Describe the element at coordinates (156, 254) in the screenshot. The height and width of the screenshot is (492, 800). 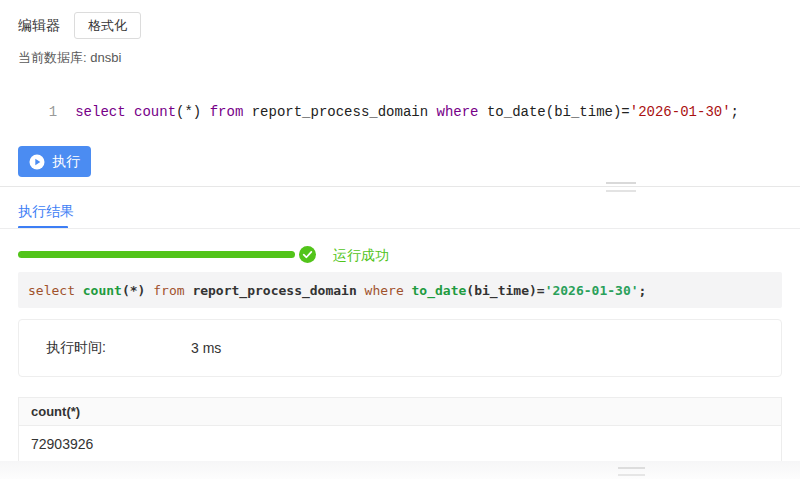
I see `progress-bar` at that location.